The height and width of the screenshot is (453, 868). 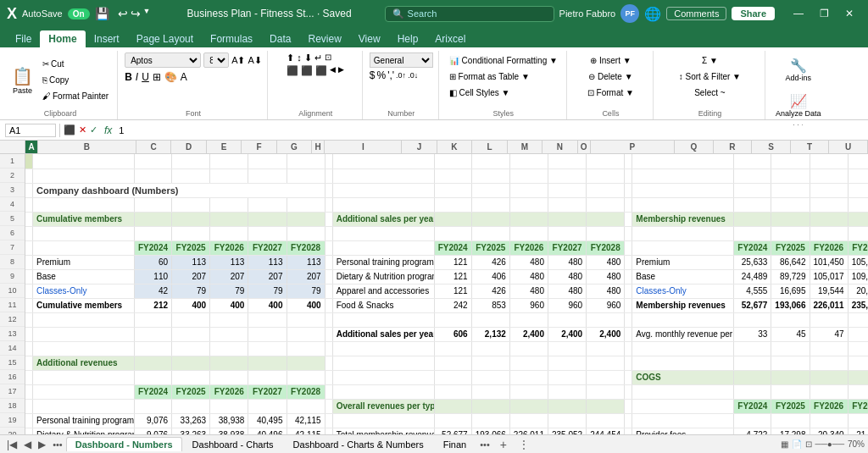 What do you see at coordinates (83, 130) in the screenshot?
I see `cancel-formula-button: ✕` at bounding box center [83, 130].